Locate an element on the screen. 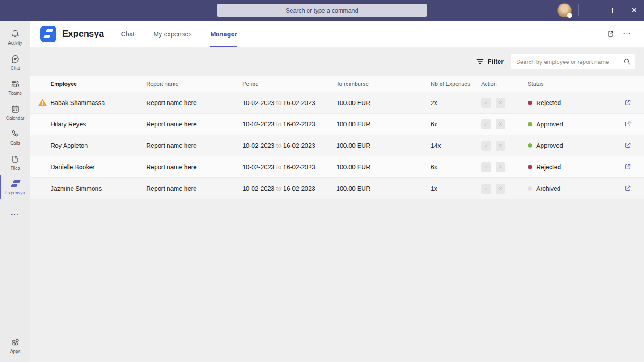  nb-expenses: 1x is located at coordinates (456, 189).